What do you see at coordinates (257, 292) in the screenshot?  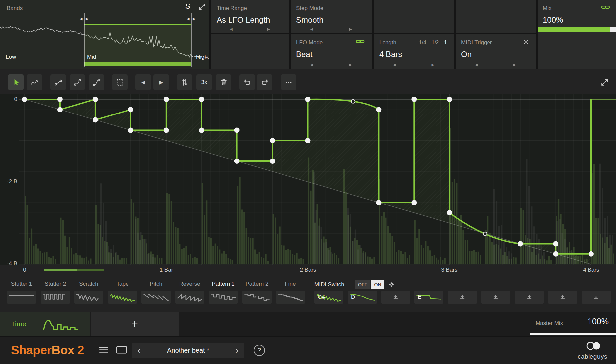 I see `wave-preset-pattern-2: Pattern 2` at bounding box center [257, 292].